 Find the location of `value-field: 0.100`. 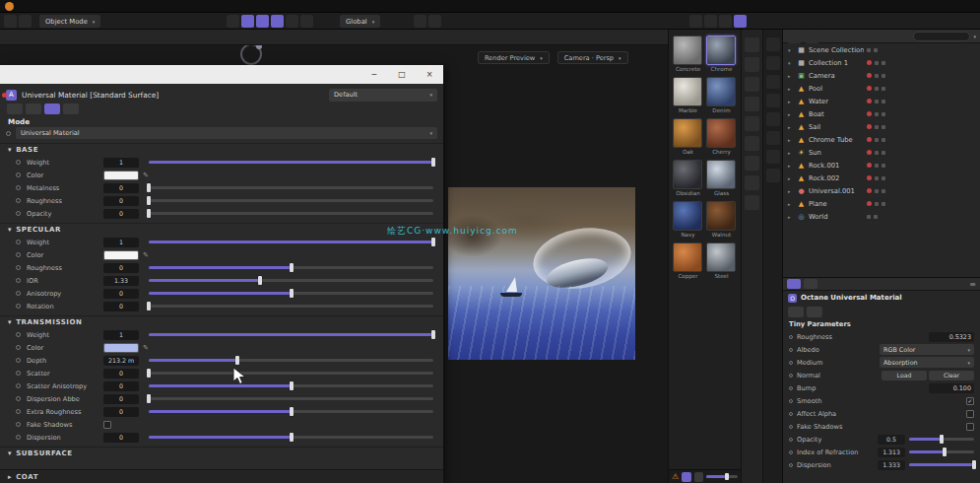

value-field: 0.100 is located at coordinates (951, 388).